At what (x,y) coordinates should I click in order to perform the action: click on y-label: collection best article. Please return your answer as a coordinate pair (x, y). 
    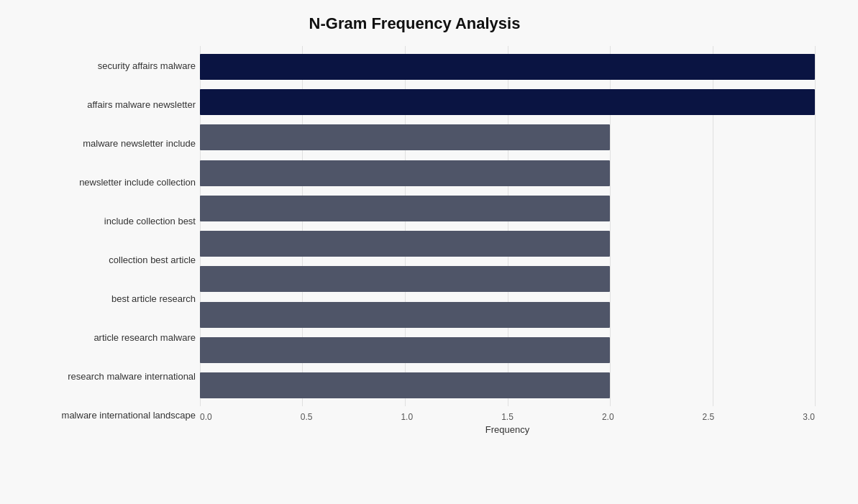
    Looking at the image, I should click on (105, 260).